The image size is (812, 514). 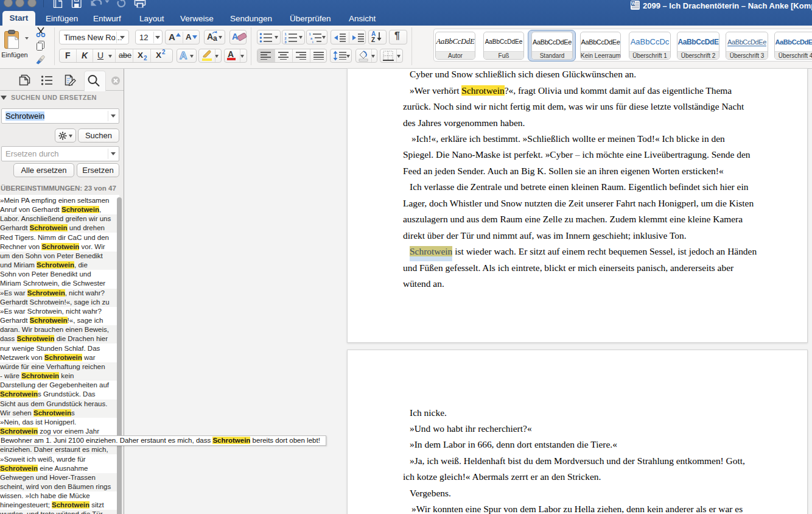 I want to click on svg-text: a, so click(x=312, y=38).